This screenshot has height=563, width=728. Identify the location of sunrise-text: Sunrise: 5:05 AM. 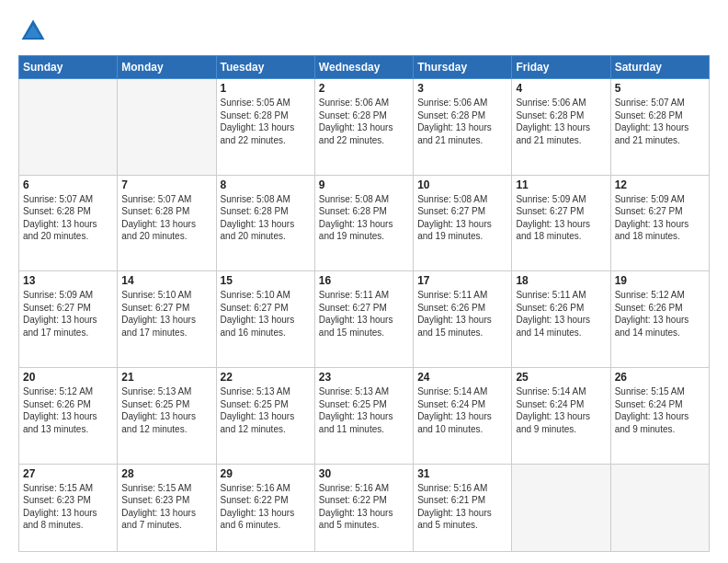
(266, 103).